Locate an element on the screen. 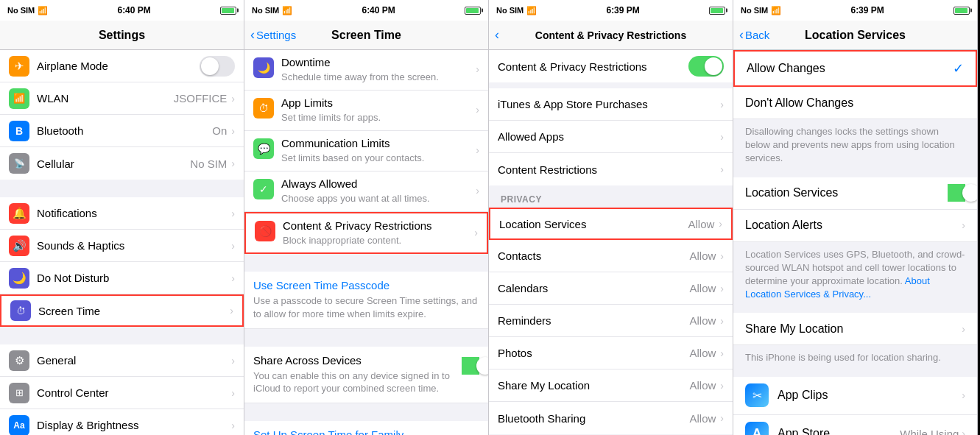 The width and height of the screenshot is (980, 435). settings-item-dnd: 🌙 Do Not Disturb › is located at coordinates (122, 278).